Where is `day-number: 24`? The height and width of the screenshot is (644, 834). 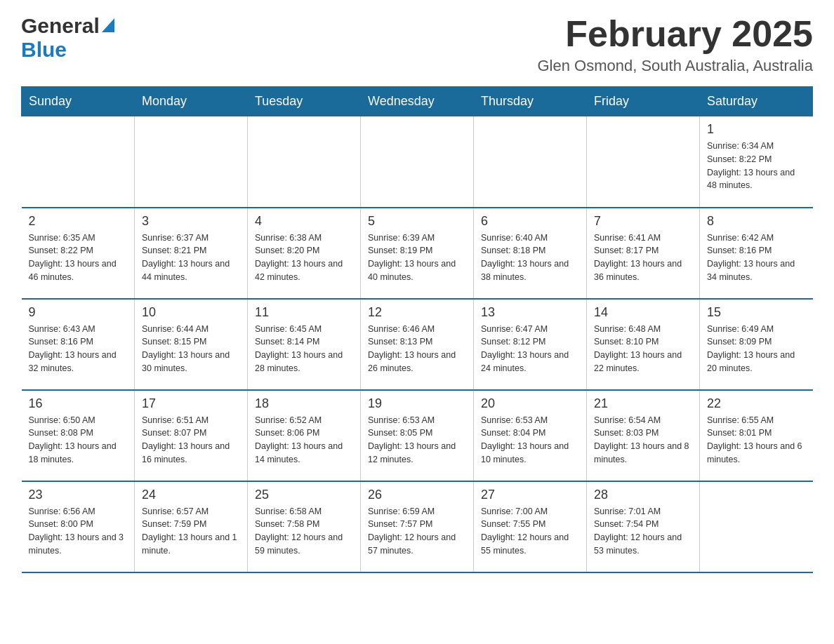 day-number: 24 is located at coordinates (191, 495).